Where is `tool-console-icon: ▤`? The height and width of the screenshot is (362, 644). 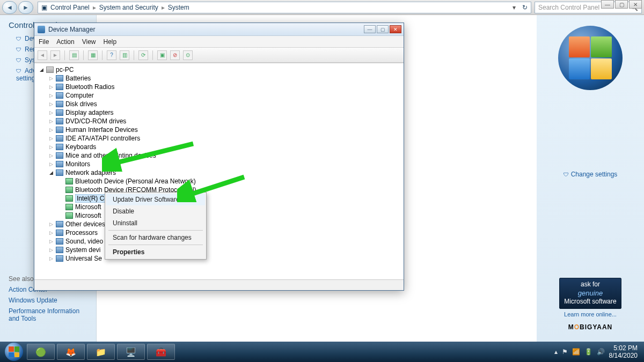 tool-console-icon: ▤ is located at coordinates (74, 55).